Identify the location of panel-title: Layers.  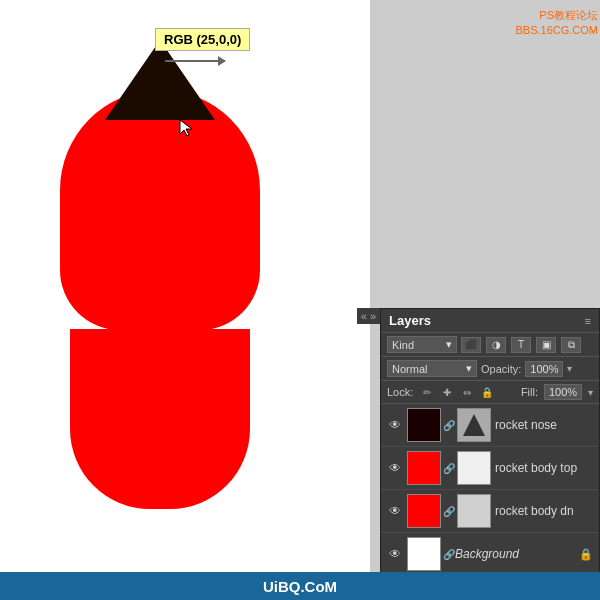
(410, 320).